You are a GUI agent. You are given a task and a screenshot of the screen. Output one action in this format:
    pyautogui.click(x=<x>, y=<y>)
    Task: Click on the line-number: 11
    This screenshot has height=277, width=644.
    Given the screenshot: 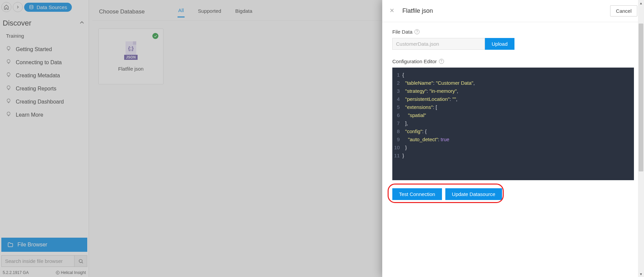 What is the action you would take?
    pyautogui.click(x=397, y=156)
    